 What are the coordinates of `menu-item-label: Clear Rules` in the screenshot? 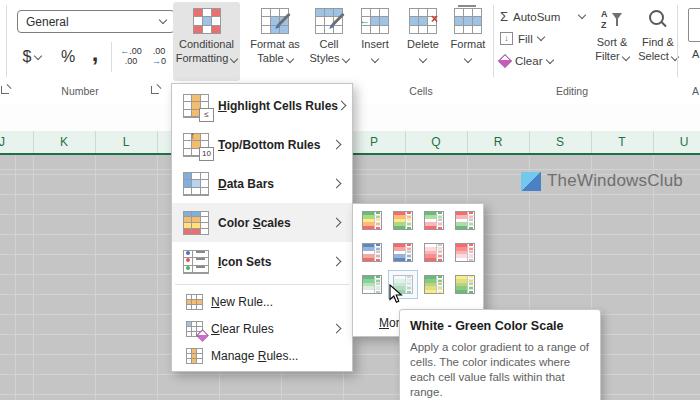 It's located at (242, 329).